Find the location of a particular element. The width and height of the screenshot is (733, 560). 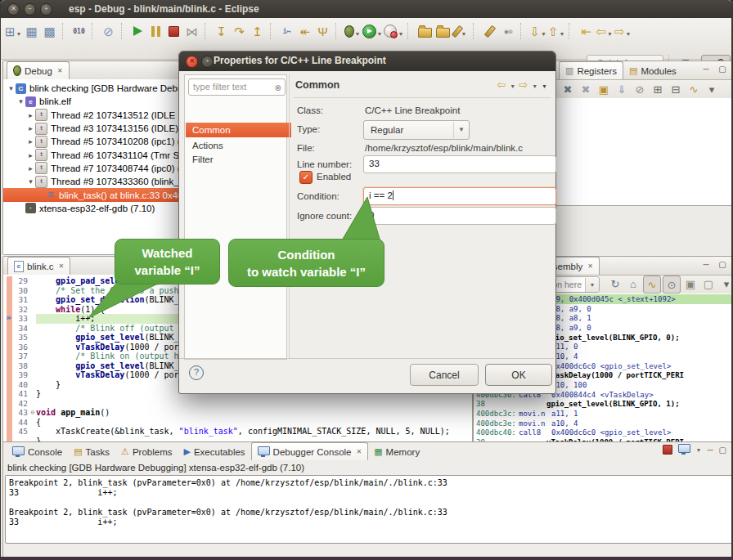

code-line: 44{ is located at coordinates (237, 423).